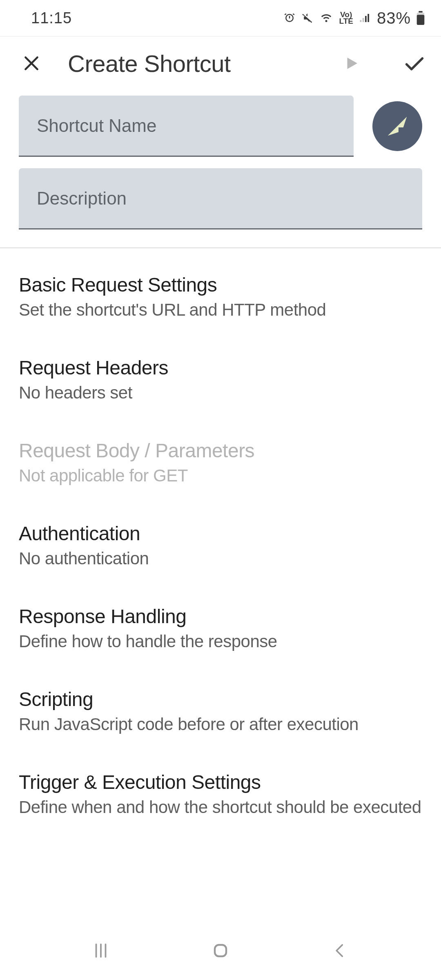  What do you see at coordinates (220, 393) in the screenshot?
I see `section-sub: No headers set` at bounding box center [220, 393].